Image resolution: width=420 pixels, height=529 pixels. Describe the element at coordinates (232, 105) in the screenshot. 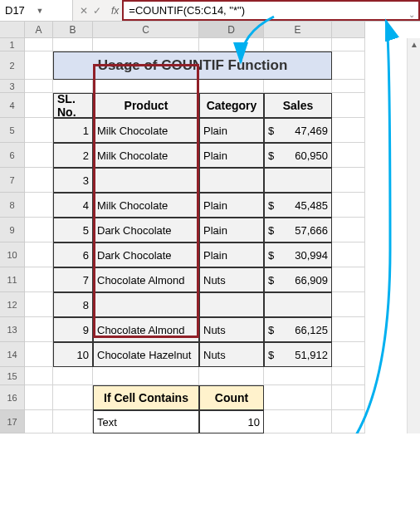

I see `header-category: Category` at that location.